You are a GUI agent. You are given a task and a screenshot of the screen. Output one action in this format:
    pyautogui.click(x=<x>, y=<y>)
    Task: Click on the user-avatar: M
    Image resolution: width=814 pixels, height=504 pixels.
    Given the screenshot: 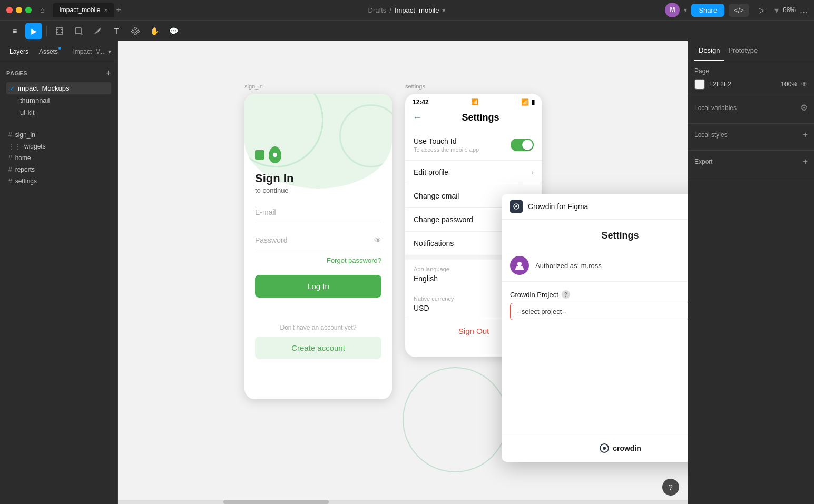 What is the action you would take?
    pyautogui.click(x=672, y=10)
    